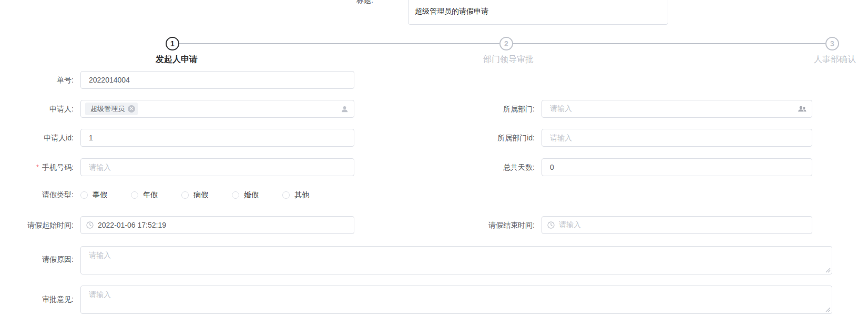 The image size is (868, 336). Describe the element at coordinates (486, 225) in the screenshot. I see `end-time-label: 请假结束时间:` at that location.